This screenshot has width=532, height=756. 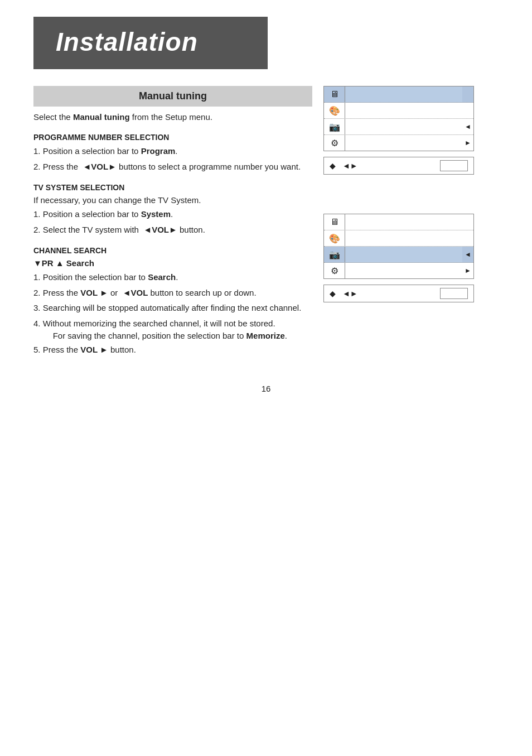 What do you see at coordinates (399, 166) in the screenshot?
I see `nav-bar-top: ◆ ◄►` at bounding box center [399, 166].